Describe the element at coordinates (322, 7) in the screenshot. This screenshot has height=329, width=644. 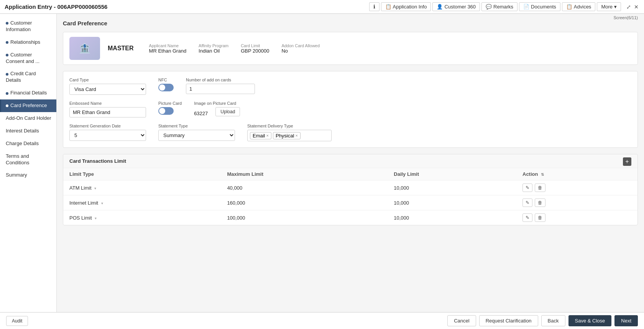
I see `app-header: Application Entry - 006APP000060556 ℹ 📋 …` at that location.